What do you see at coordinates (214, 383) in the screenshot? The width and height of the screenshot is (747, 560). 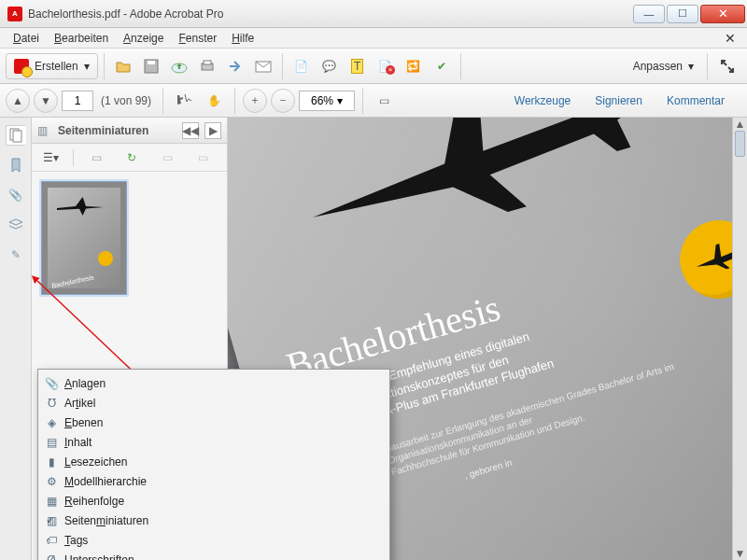 I see `ctx-anlagen: 📎Anlagen` at bounding box center [214, 383].